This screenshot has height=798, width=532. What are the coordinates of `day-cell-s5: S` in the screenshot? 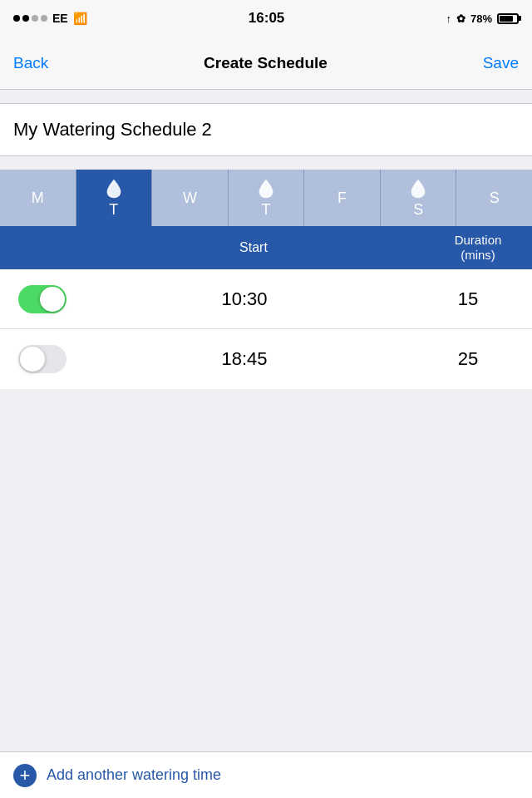 It's located at (419, 198).